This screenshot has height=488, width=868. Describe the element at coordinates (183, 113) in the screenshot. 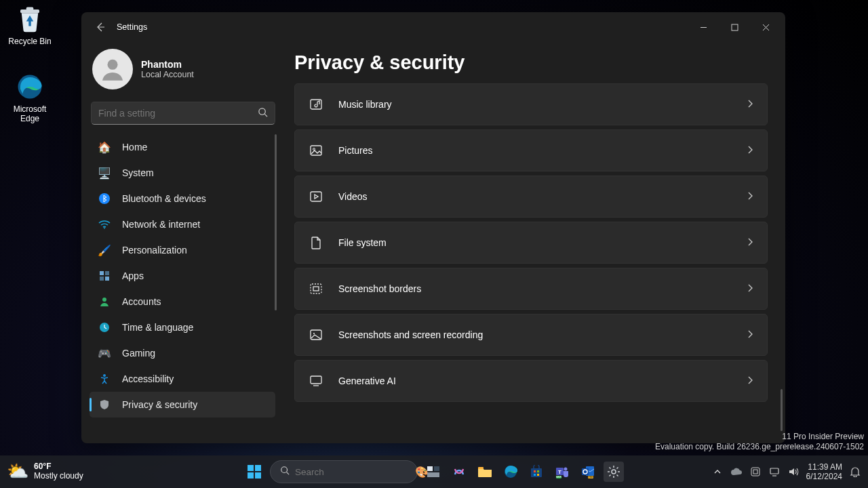

I see `settings-search` at that location.